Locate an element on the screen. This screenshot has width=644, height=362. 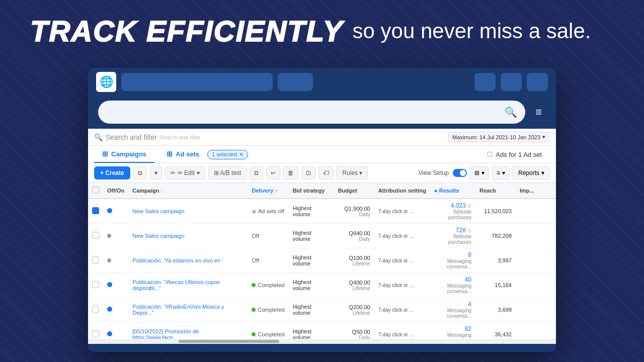
attribution-text: 7-day click or ... is located at coordinates (396, 335).